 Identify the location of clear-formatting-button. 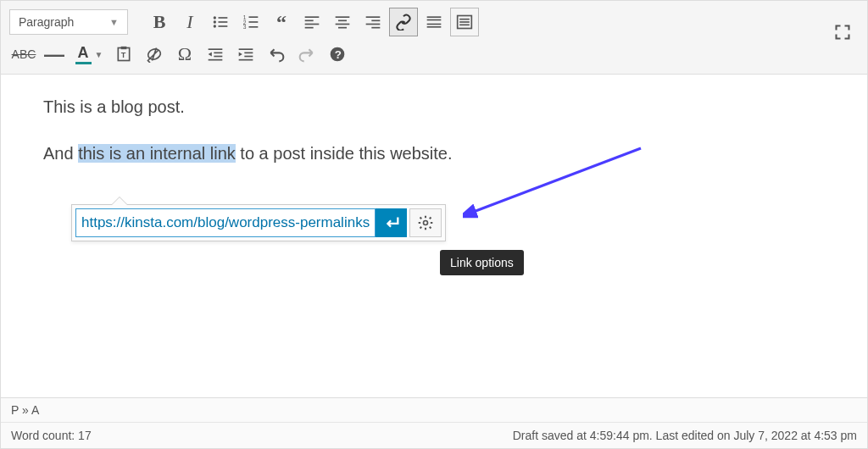
(154, 54).